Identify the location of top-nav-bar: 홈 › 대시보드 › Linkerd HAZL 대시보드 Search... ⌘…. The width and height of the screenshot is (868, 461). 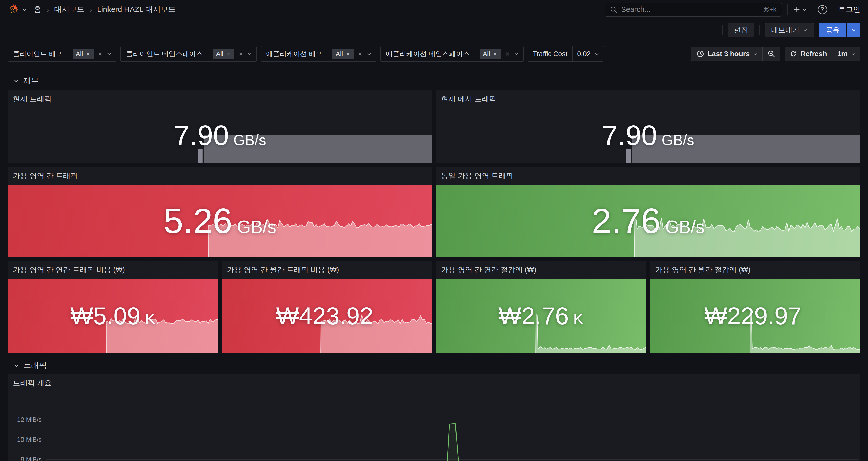
(434, 9).